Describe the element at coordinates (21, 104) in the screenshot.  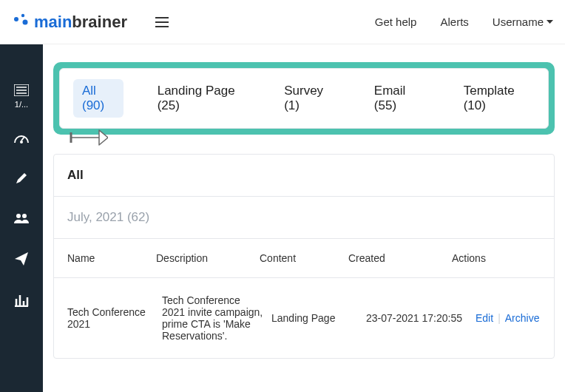
I see `sidebar-item-label: 1/...` at that location.